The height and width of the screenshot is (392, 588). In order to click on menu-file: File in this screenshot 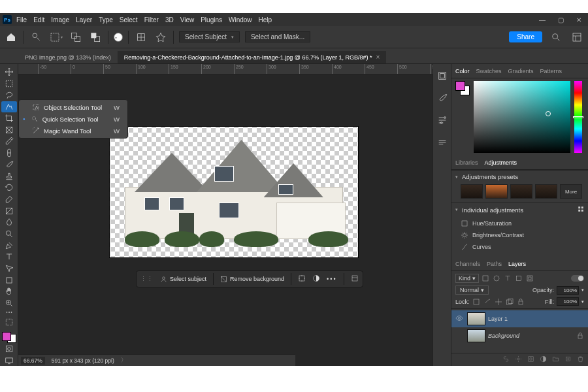, I will do `click(22, 20)`.